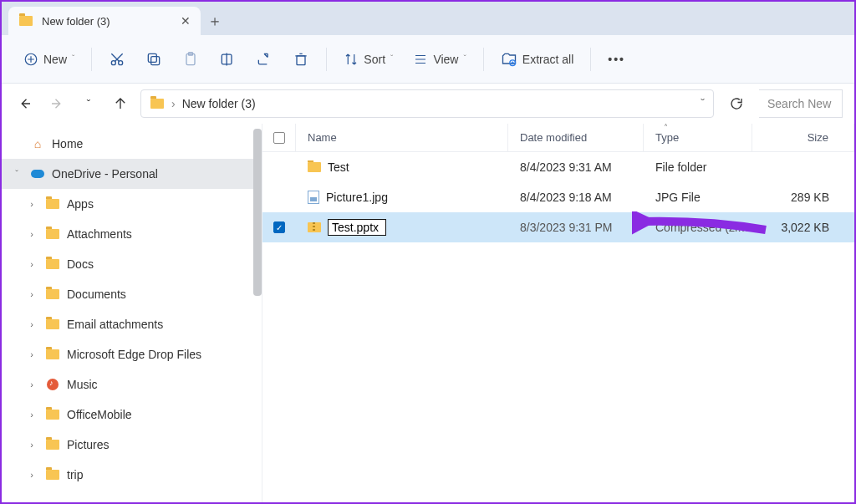  What do you see at coordinates (132, 415) in the screenshot?
I see `nav-item: ›OfficeMobile` at bounding box center [132, 415].